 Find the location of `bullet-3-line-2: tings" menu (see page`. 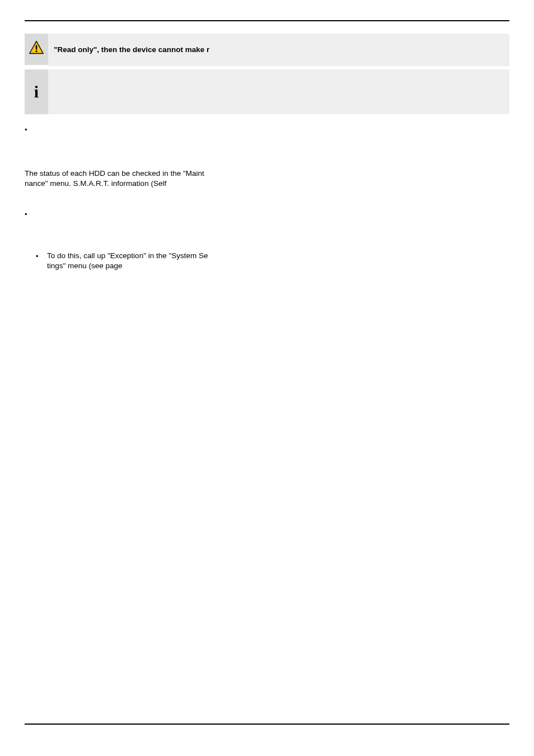

bullet-3-line-2: tings" menu (see page is located at coordinates (128, 266).